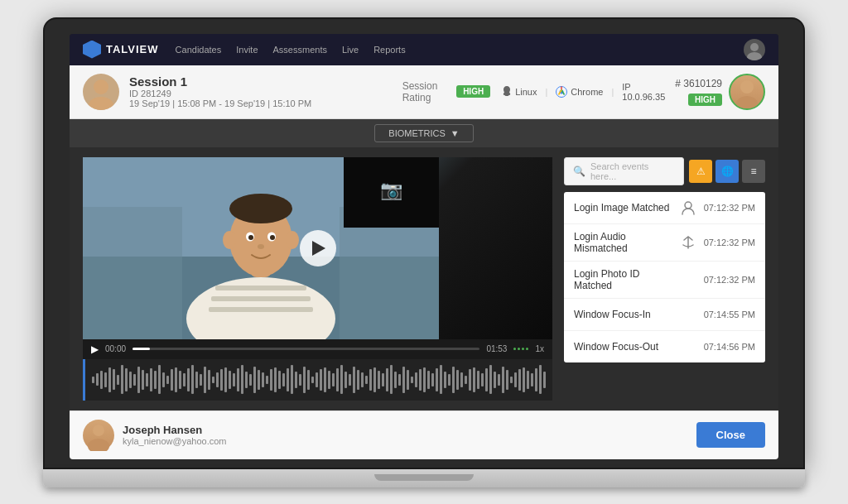  Describe the element at coordinates (613, 92) in the screenshot. I see `pipe-2: |` at that location.